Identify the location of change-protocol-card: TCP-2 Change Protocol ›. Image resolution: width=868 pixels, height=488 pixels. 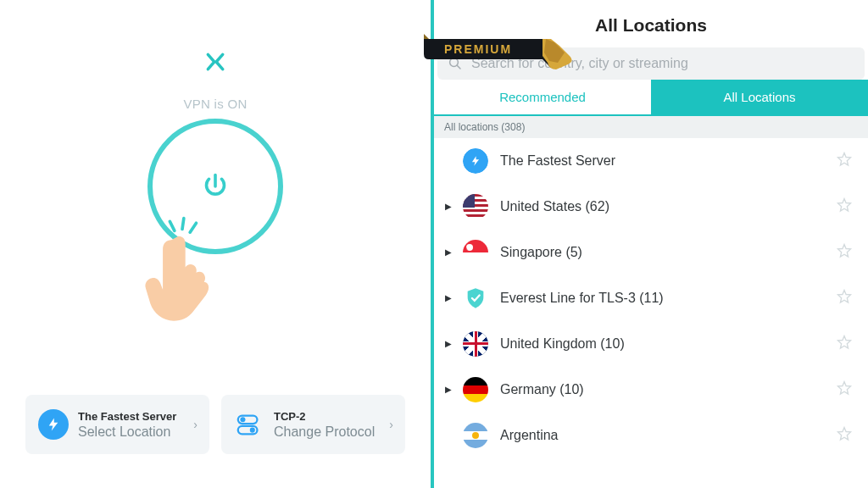
(314, 424).